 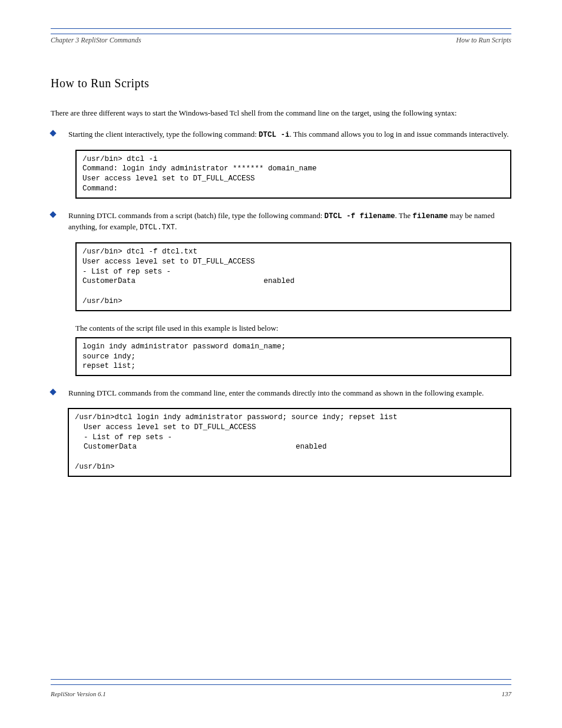 What do you see at coordinates (430, 216) in the screenshot?
I see `code-inline: filename` at bounding box center [430, 216].